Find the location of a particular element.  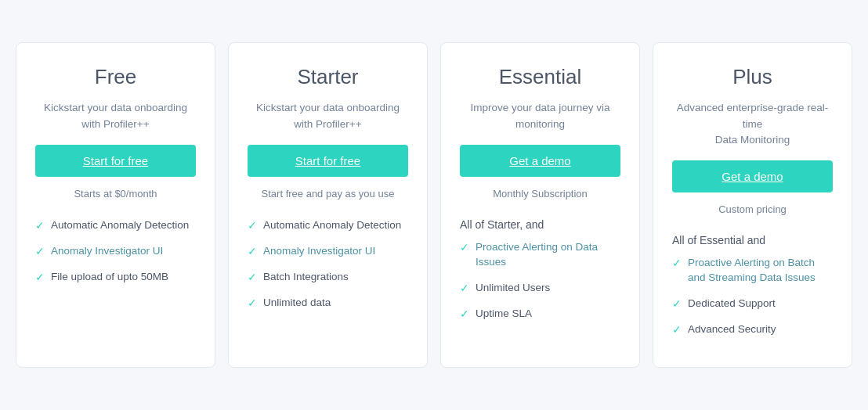

feature-text: Unlimited data is located at coordinates (297, 304).